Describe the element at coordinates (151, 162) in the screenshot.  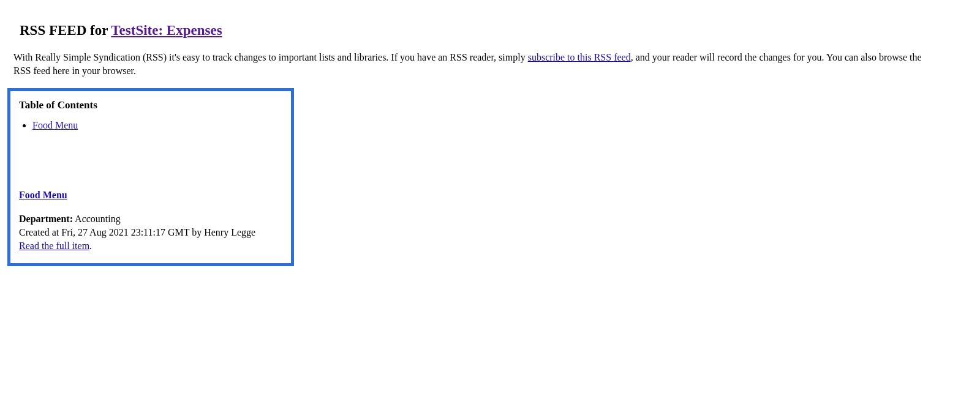
I see `spacer` at that location.